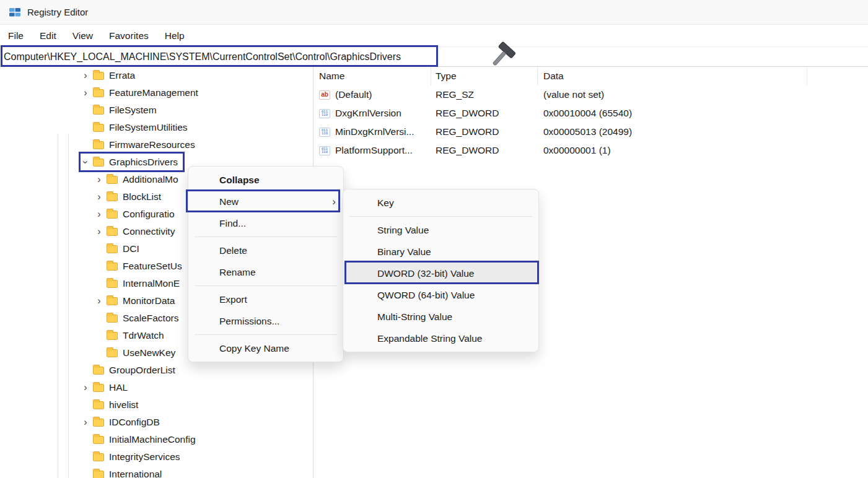 This screenshot has height=478, width=868. What do you see at coordinates (233, 251) in the screenshot?
I see `menu-item-label: Delete` at bounding box center [233, 251].